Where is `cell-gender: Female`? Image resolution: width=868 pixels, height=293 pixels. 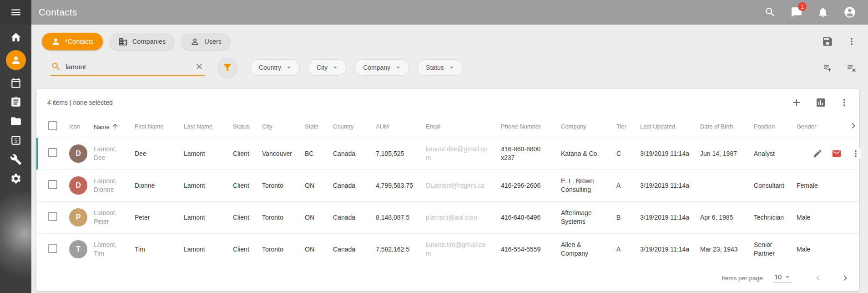
cell-gender: Female is located at coordinates (810, 185).